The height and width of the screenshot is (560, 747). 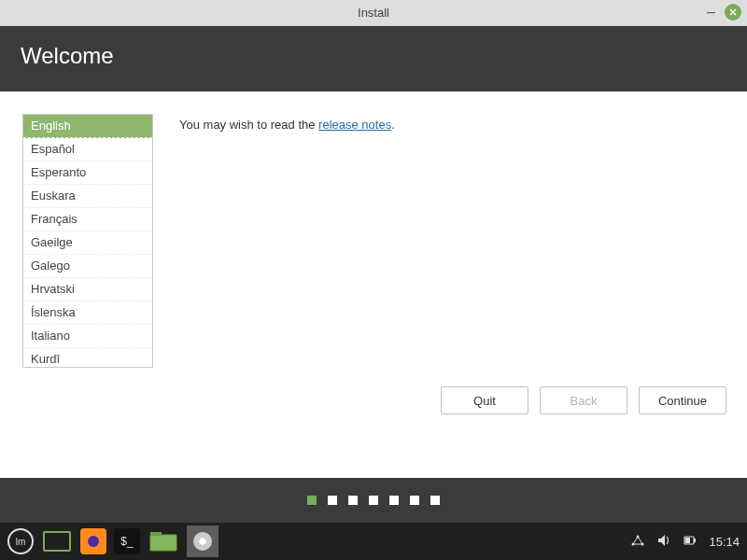 What do you see at coordinates (88, 289) in the screenshot?
I see `language-item: Hrvatski` at bounding box center [88, 289].